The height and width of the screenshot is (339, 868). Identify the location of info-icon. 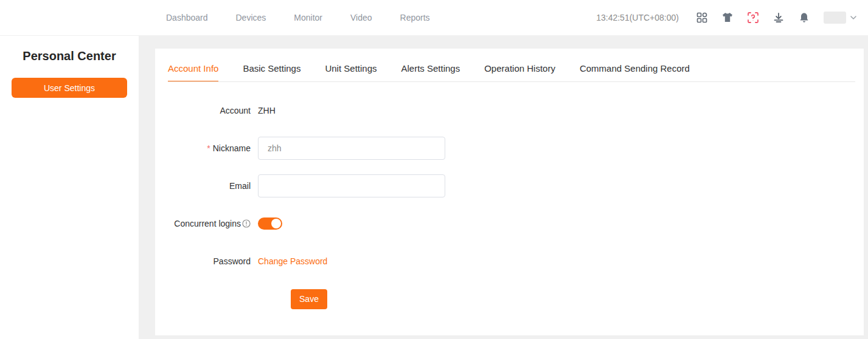
(246, 224).